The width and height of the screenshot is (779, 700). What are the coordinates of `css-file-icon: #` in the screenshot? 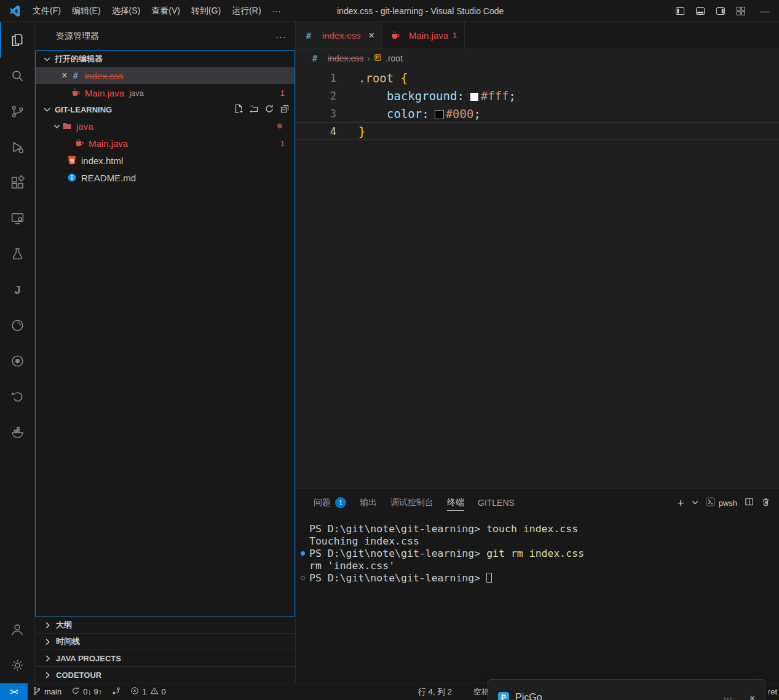 It's located at (309, 36).